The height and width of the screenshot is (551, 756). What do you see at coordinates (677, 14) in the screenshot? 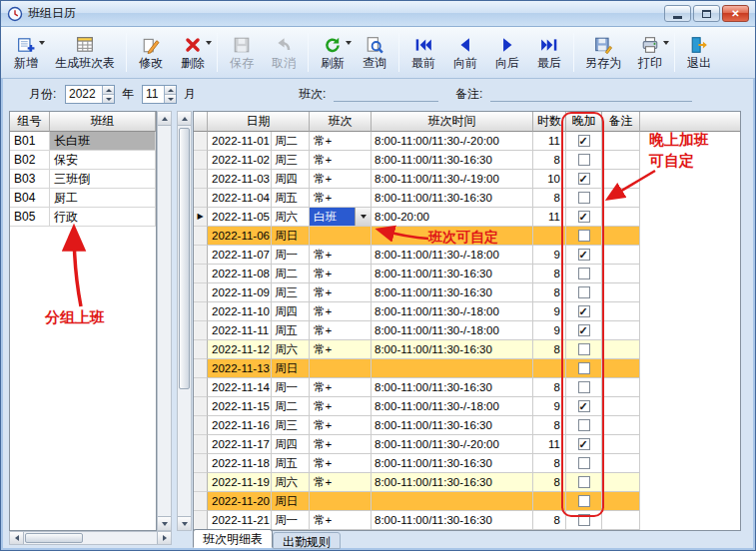
I see `minimize-button` at bounding box center [677, 14].